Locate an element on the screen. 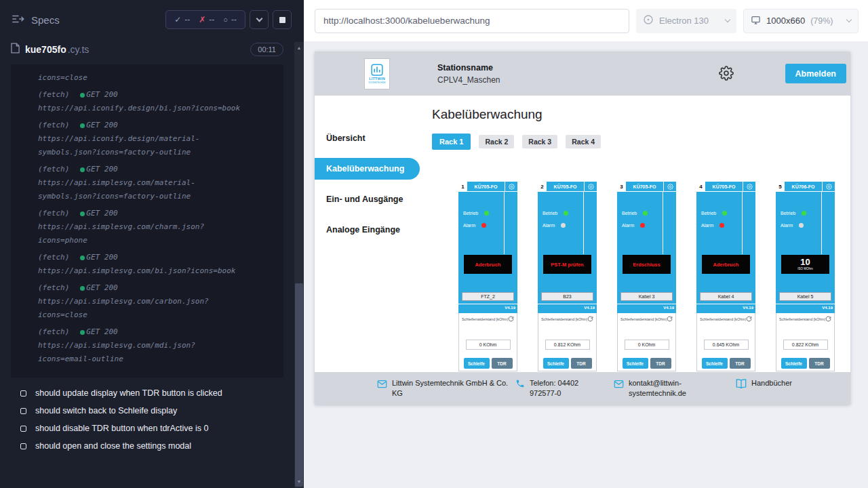 The height and width of the screenshot is (488, 868). nav-item: Ein- und Ausgänge is located at coordinates (373, 199).